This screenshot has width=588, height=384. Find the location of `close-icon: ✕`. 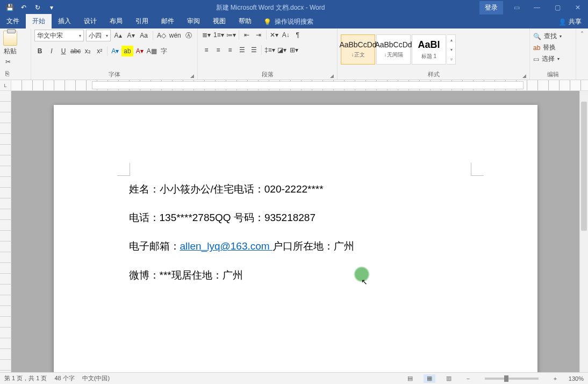

close-icon: ✕ is located at coordinates (578, 8).